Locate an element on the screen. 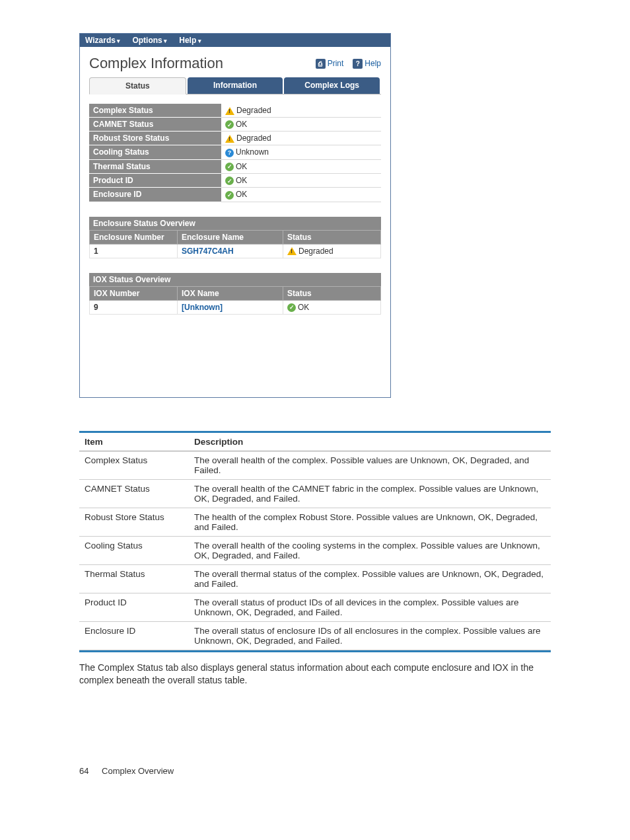 The height and width of the screenshot is (840, 630). iox-row: 9 [Unknown] OK is located at coordinates (235, 307).